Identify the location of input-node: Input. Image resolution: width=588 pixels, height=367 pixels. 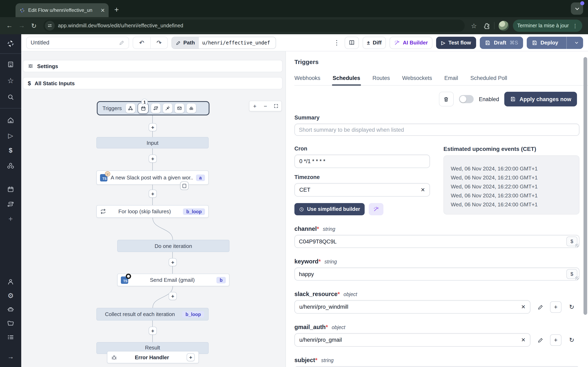
(153, 143).